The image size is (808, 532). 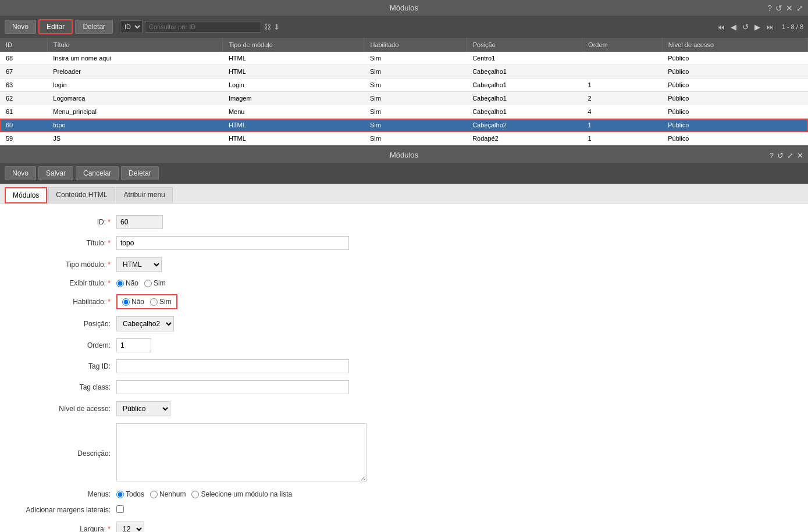 What do you see at coordinates (404, 138) in the screenshot?
I see `table-row: 59JSHTMLSimRodapé21Público` at bounding box center [404, 138].